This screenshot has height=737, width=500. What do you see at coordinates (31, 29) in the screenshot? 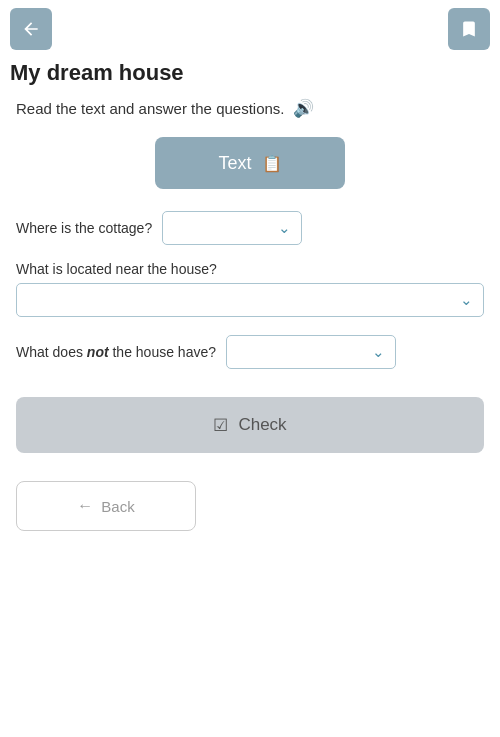
I see `back-nav-button` at bounding box center [31, 29].